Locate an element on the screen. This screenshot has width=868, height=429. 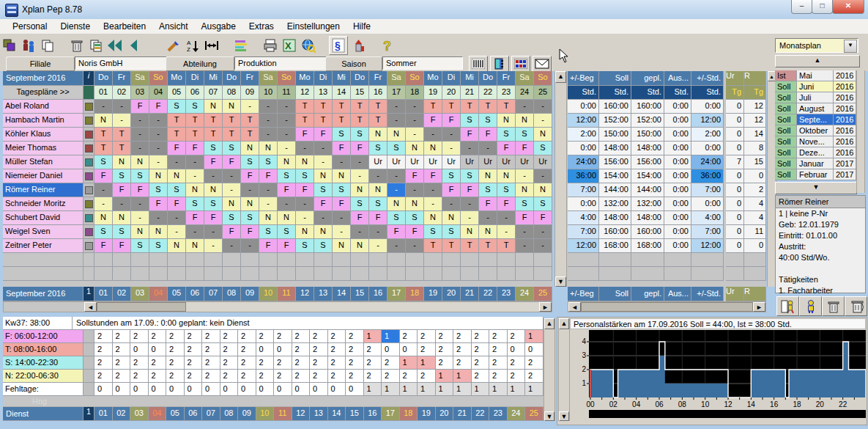
day-name-header: Mi is located at coordinates (470, 78).